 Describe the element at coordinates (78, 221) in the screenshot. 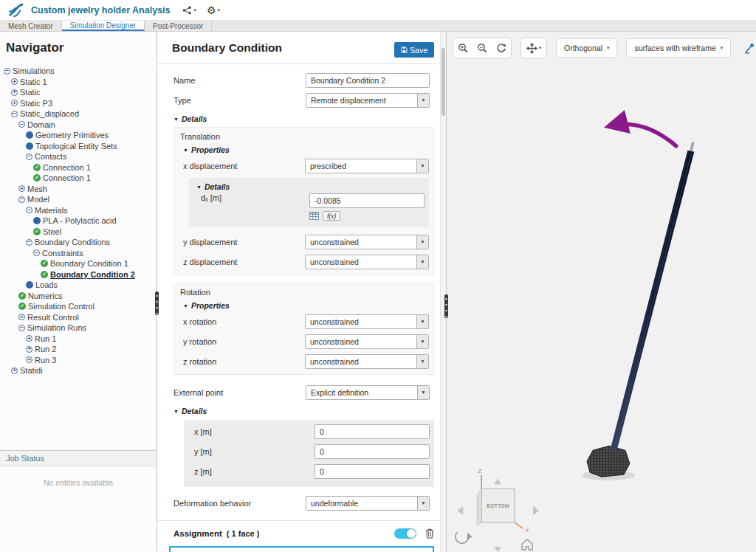

I see `tree-item-pla-polylactic-acid: PLA - Polylactic acid` at that location.